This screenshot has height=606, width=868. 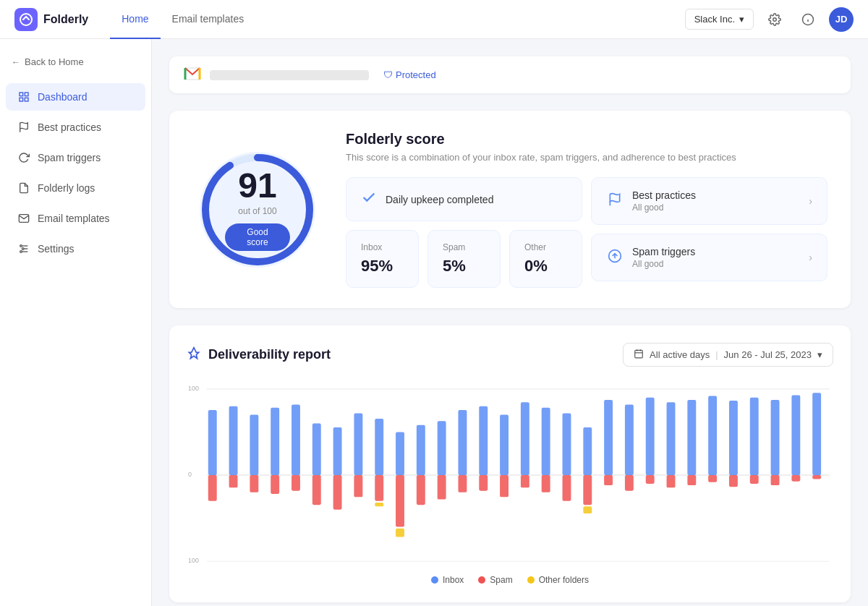 What do you see at coordinates (587, 233) in the screenshot?
I see `score-cards-grid: Daily upkeep completed Inbox 95% Spam` at bounding box center [587, 233].